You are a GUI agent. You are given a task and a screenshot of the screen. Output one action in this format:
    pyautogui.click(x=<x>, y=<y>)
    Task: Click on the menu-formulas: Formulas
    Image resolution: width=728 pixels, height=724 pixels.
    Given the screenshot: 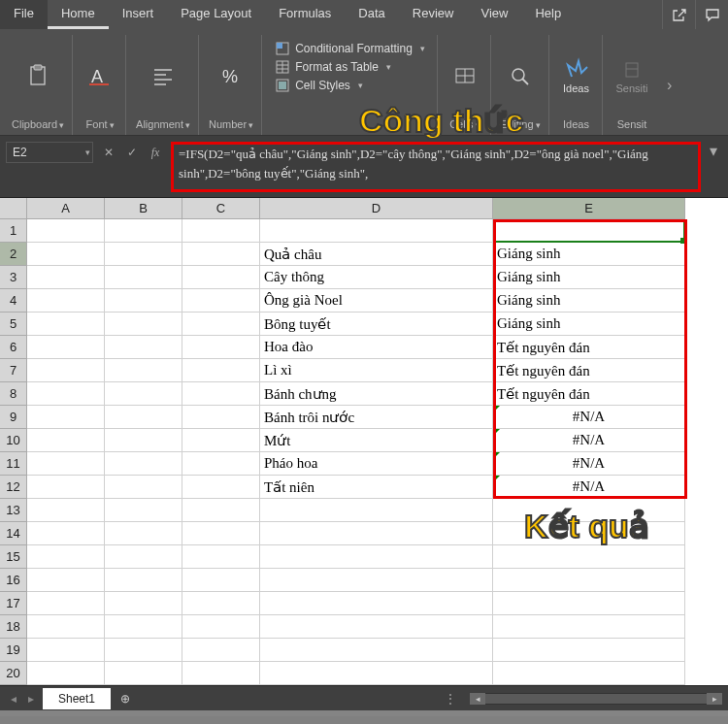 What is the action you would take?
    pyautogui.click(x=305, y=15)
    